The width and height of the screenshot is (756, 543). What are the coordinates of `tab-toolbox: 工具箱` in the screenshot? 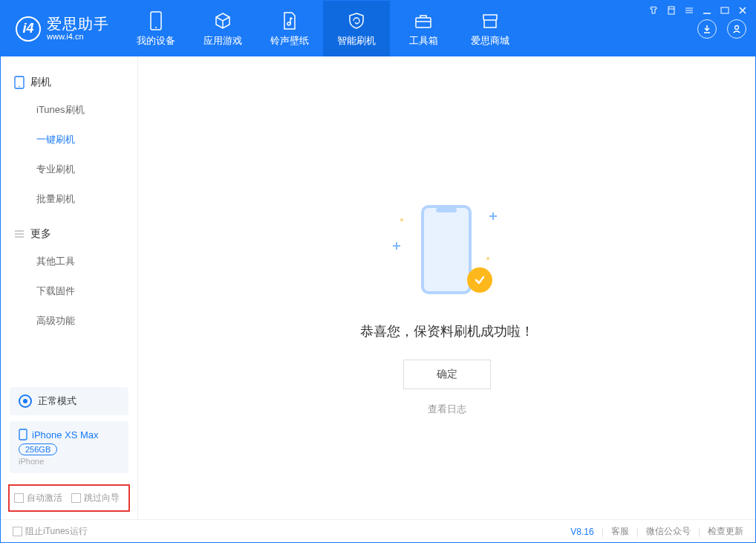 It's located at (423, 28).